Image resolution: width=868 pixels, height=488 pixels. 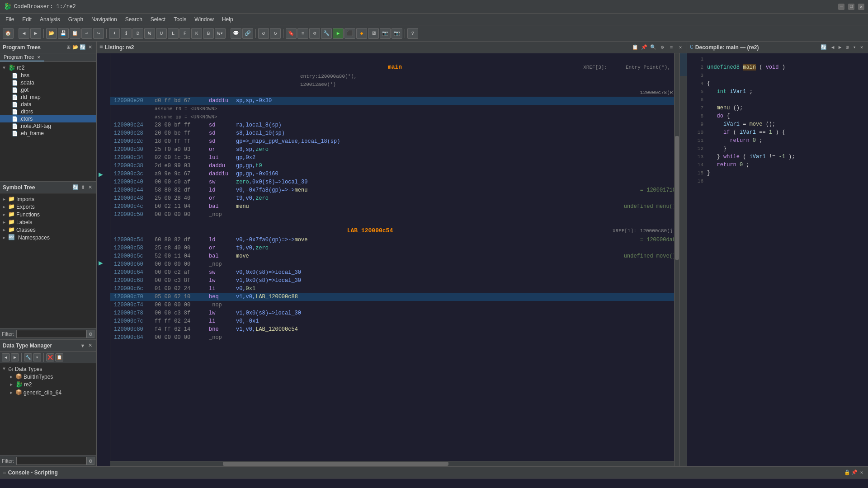 I want to click on dtm-arrow: ▼, so click(x=83, y=346).